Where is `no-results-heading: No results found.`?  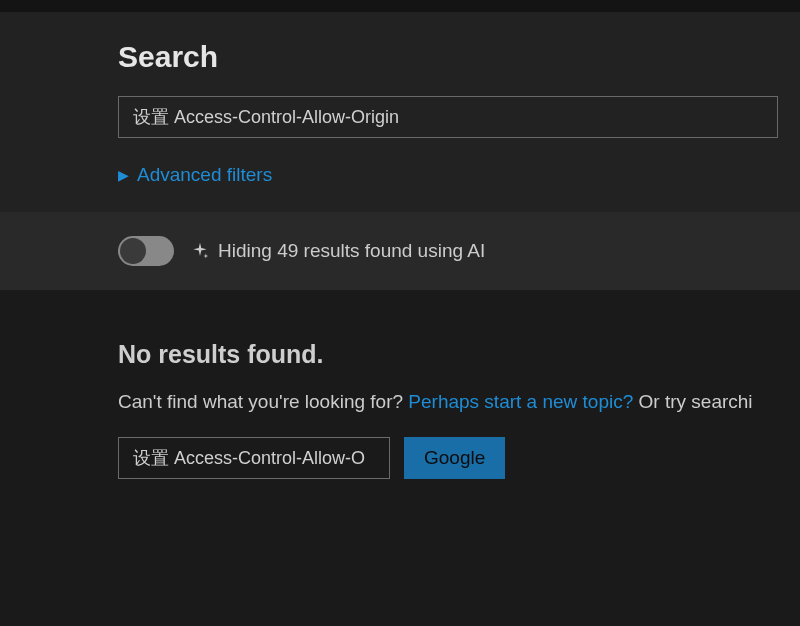
no-results-heading: No results found. is located at coordinates (459, 354).